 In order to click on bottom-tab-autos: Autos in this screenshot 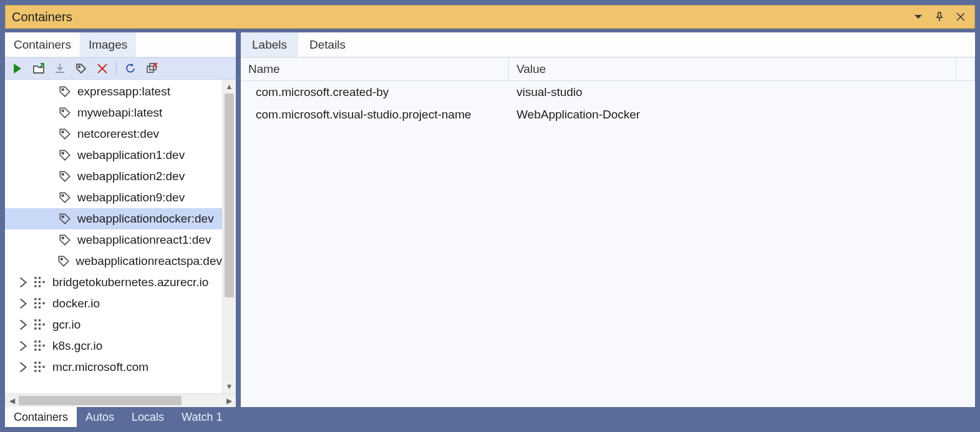, I will do `click(100, 417)`.